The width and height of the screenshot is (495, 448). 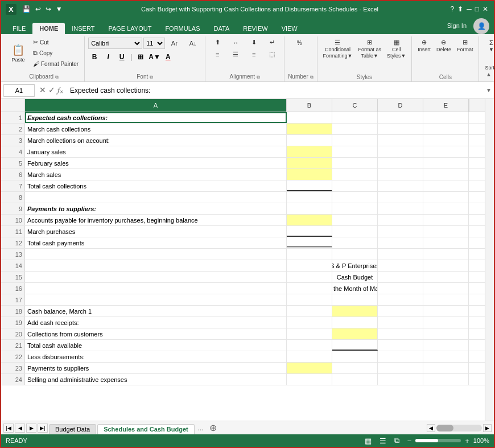 I want to click on cell: March cash collections, so click(x=156, y=129).